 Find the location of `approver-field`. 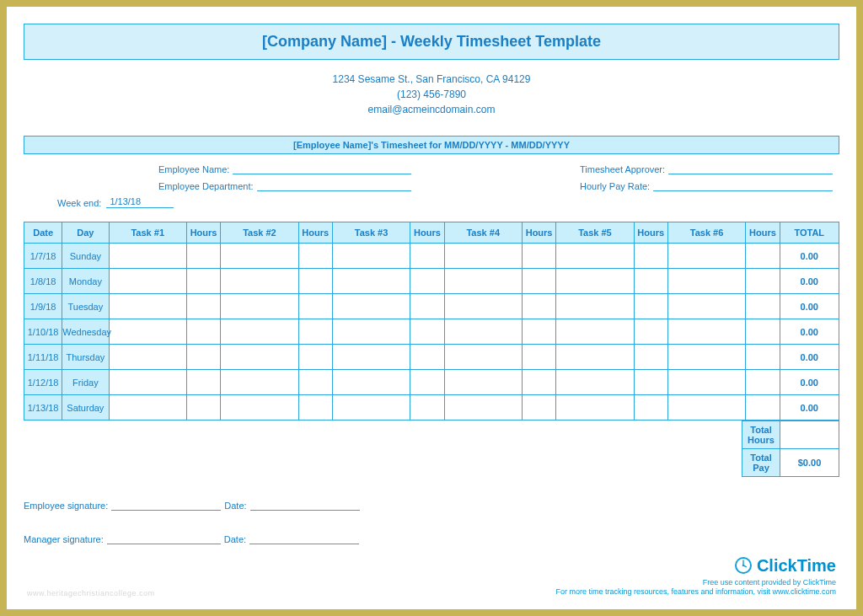

approver-field is located at coordinates (750, 169).